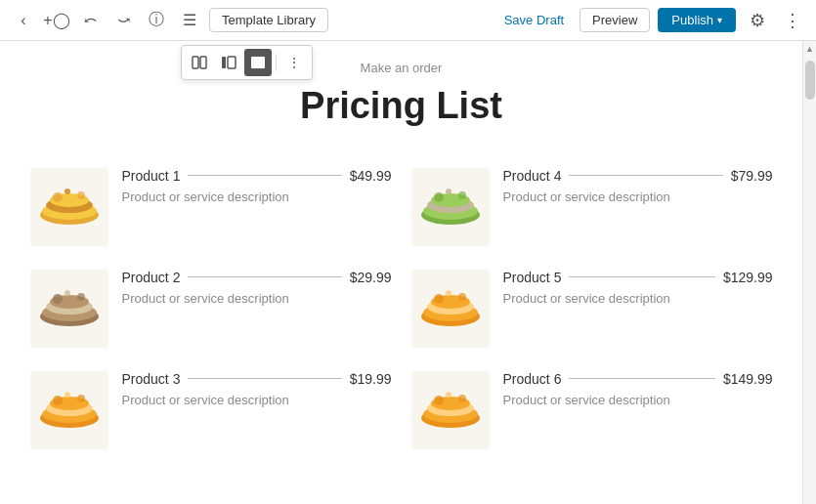 The image size is (816, 504). Describe the element at coordinates (638, 186) in the screenshot. I see `product-info: Product 4 $79.99 Product or service desc…` at that location.